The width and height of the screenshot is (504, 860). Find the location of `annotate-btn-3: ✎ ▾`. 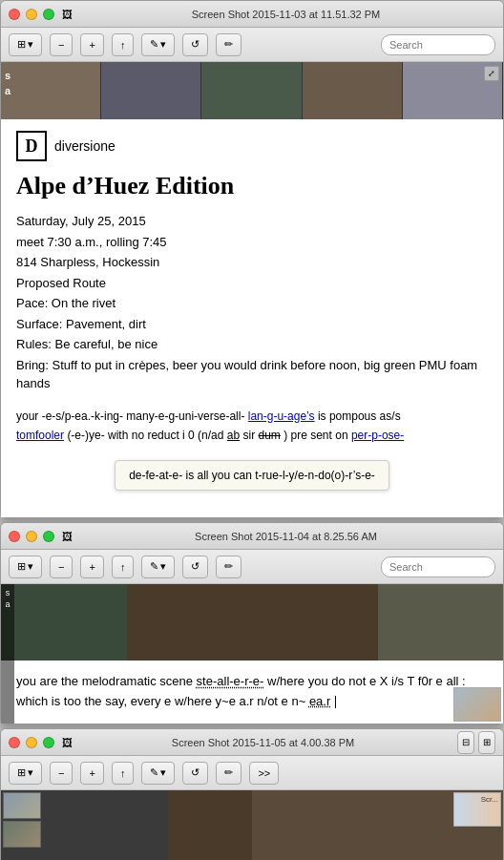

annotate-btn-3: ✎ ▾ is located at coordinates (158, 773).